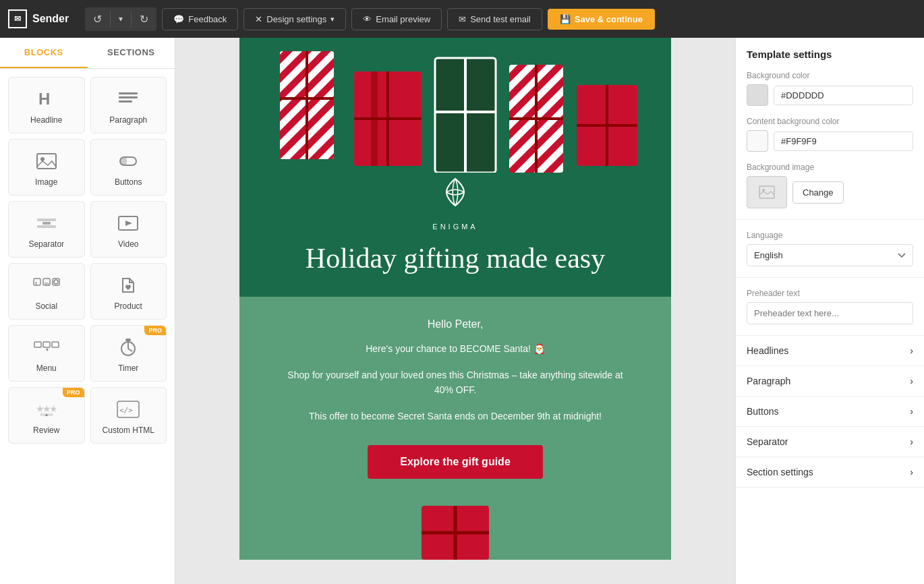 The height and width of the screenshot is (584, 924). What do you see at coordinates (38, 19) in the screenshot?
I see `app-logo: ✉ Sender` at bounding box center [38, 19].